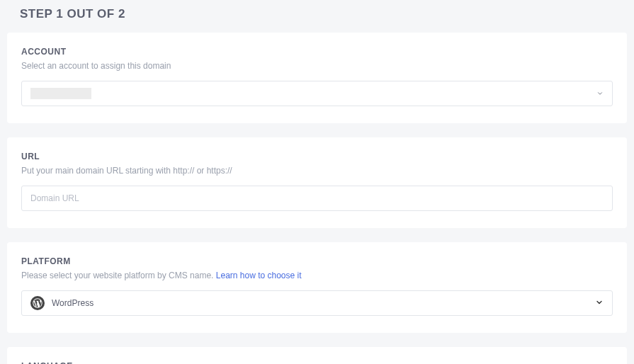 This screenshot has width=634, height=364. I want to click on url-help: Put your main domain URL starting with h…, so click(317, 171).